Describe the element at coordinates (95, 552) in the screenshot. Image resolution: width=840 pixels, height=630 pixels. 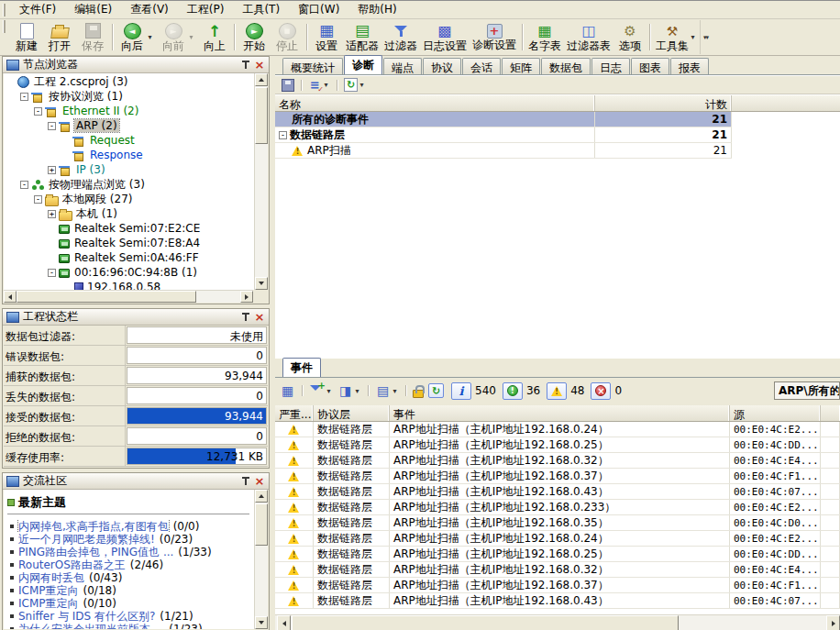
I see `topic-link: PING路由会掉包，PING值也 ...` at that location.